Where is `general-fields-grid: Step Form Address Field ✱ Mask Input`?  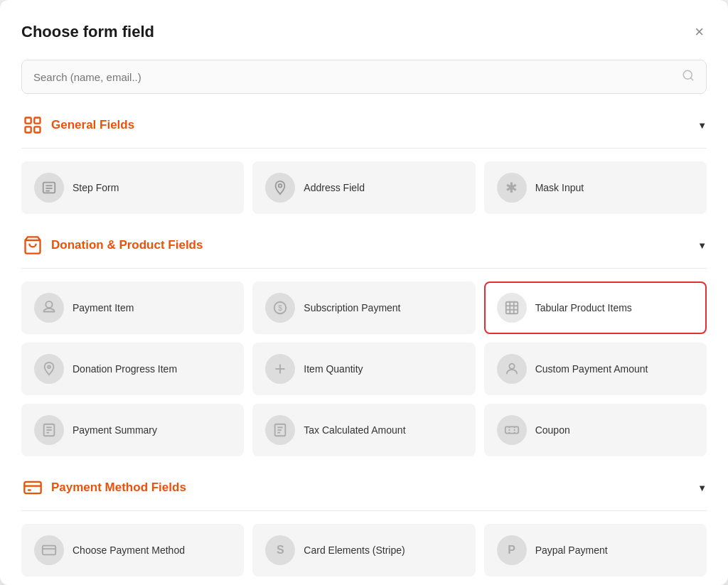 general-fields-grid: Step Form Address Field ✱ Mask Input is located at coordinates (364, 188).